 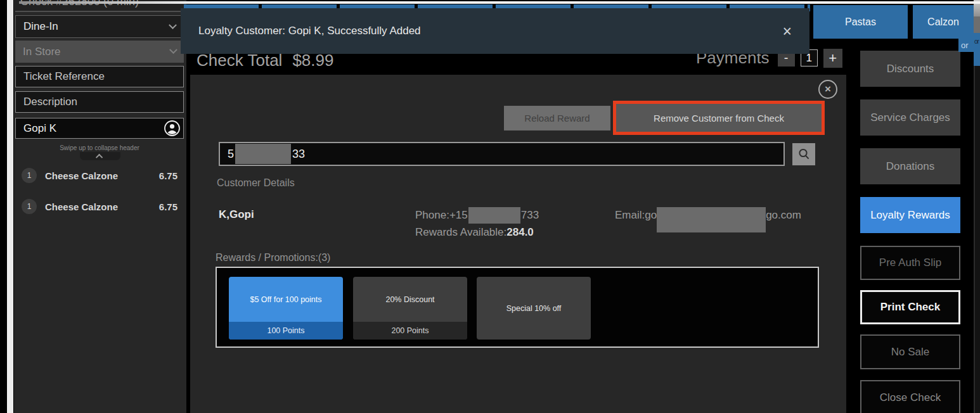 I want to click on phone-label: Phone:, so click(x=432, y=215).